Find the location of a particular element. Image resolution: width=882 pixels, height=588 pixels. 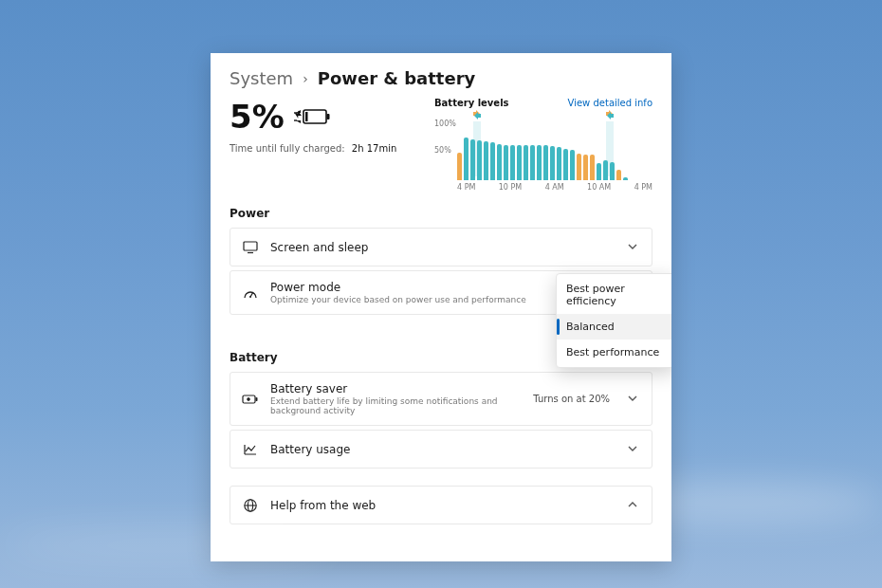

chart-x-tick: 10 AM is located at coordinates (599, 188).